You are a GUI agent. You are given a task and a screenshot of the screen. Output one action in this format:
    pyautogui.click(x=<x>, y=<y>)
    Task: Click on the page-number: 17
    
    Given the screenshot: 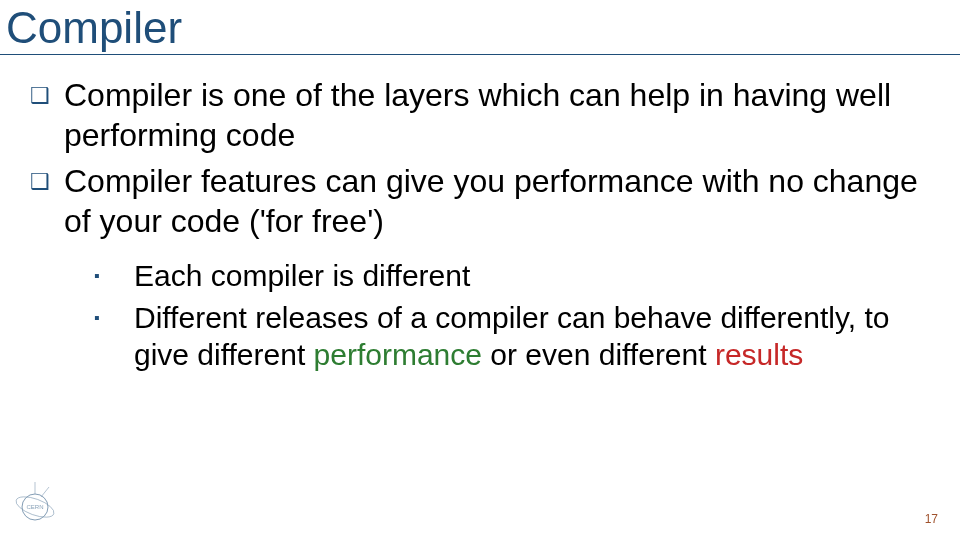 What is the action you would take?
    pyautogui.click(x=932, y=519)
    